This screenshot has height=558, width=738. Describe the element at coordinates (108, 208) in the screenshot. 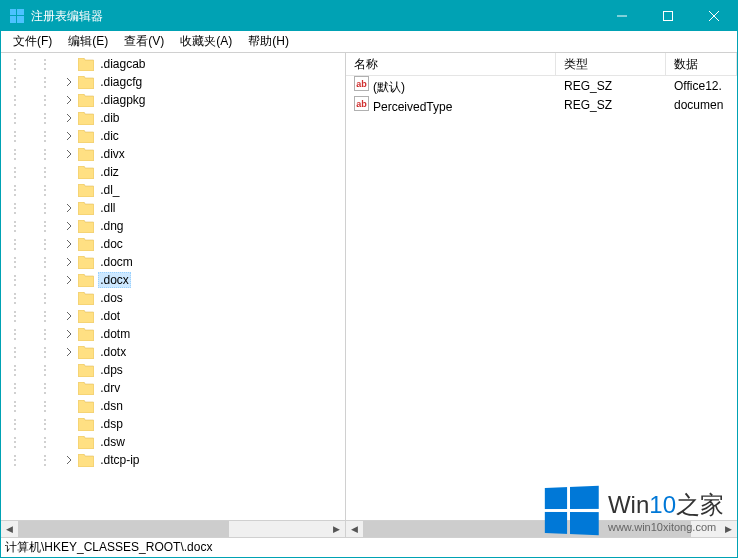

I see `tree-item-label: .dll` at that location.